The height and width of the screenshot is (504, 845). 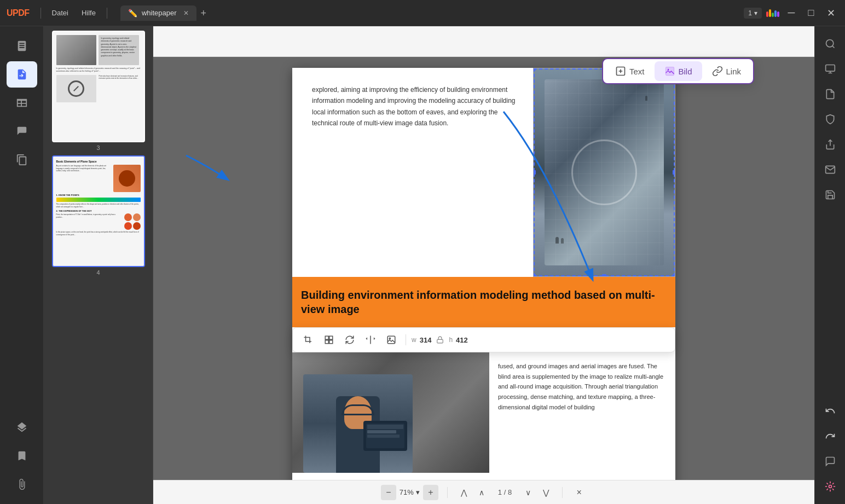 What do you see at coordinates (830, 411) in the screenshot?
I see `undo-button` at bounding box center [830, 411].